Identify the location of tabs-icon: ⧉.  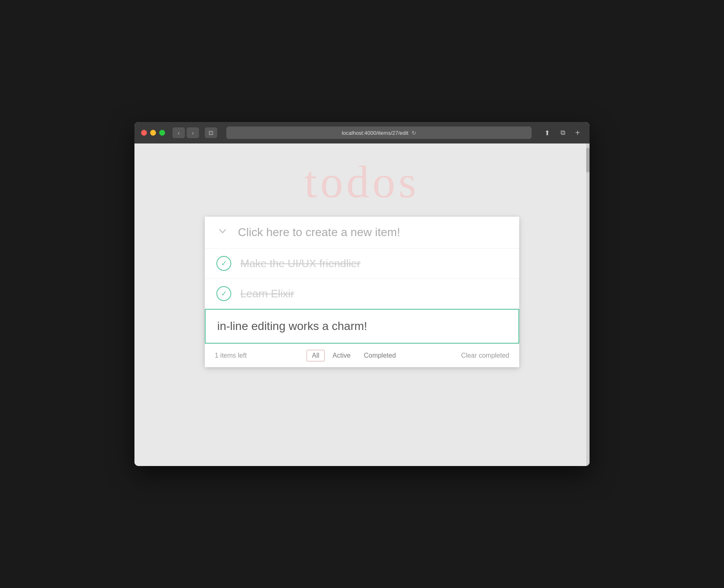
(563, 133).